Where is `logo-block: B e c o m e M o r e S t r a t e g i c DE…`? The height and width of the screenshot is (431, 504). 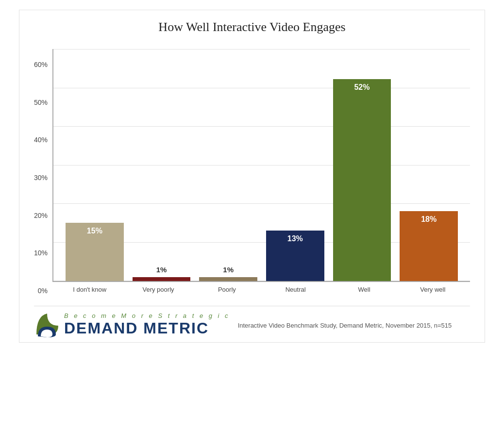 logo-block: B e c o m e M o r e S t r a t e g i c DE… is located at coordinates (132, 324).